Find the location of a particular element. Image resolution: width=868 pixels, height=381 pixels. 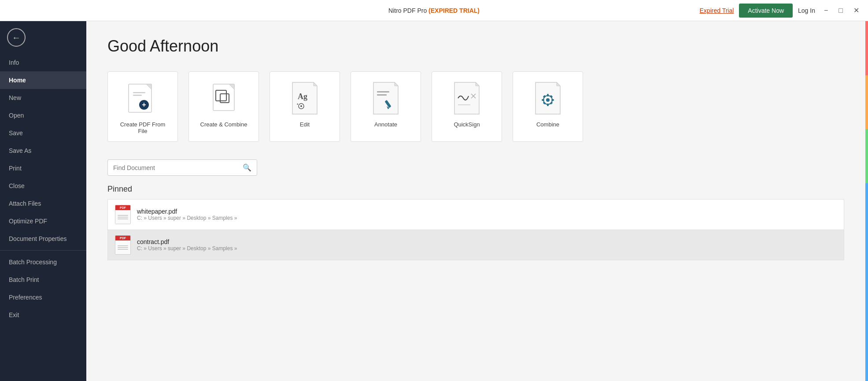

edit-icon: Ag is located at coordinates (305, 98).